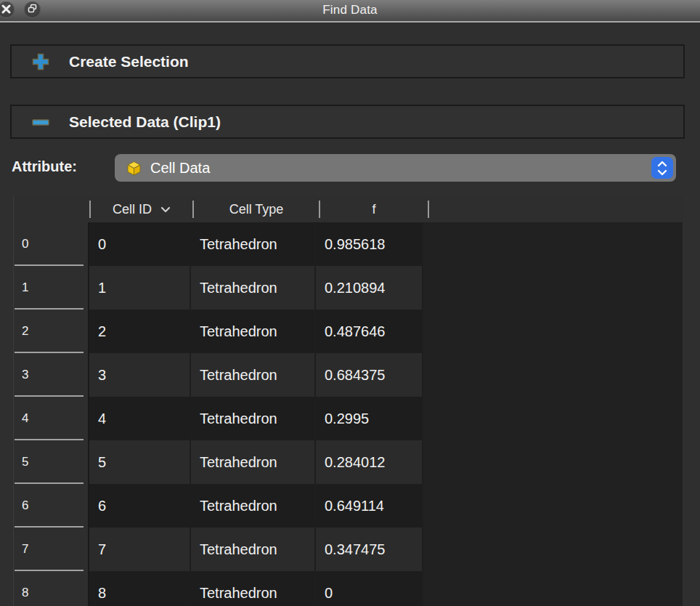 The width and height of the screenshot is (700, 606). What do you see at coordinates (41, 122) in the screenshot?
I see `minus-icon` at bounding box center [41, 122].